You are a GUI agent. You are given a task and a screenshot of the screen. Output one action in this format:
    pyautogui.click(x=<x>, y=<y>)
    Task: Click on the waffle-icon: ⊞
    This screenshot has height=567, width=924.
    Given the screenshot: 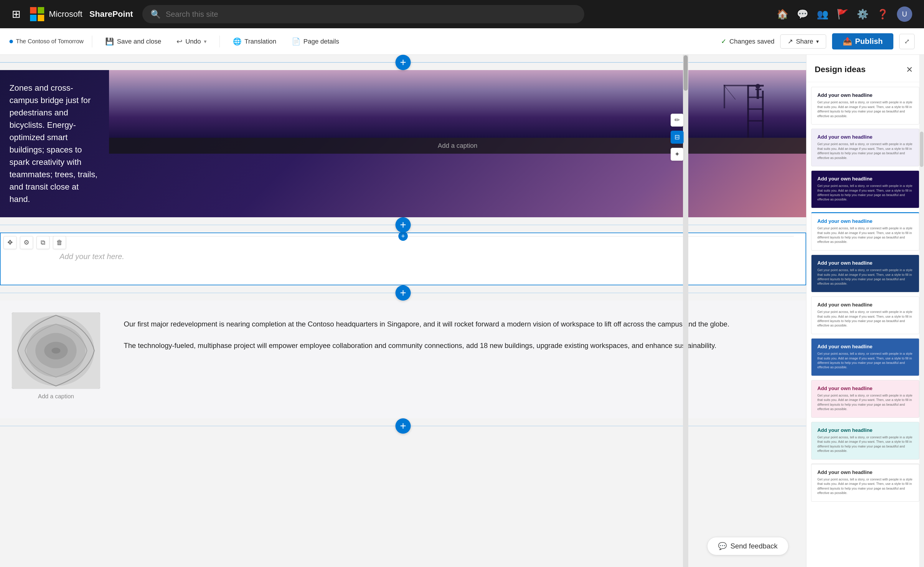 What is the action you would take?
    pyautogui.click(x=16, y=14)
    